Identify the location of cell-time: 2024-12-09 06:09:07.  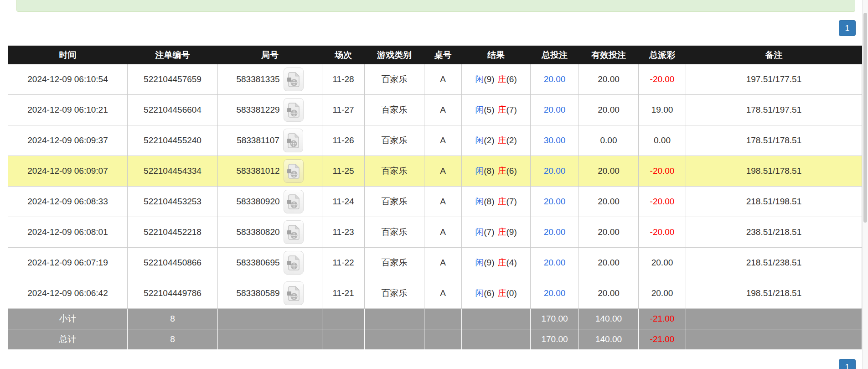
(68, 172).